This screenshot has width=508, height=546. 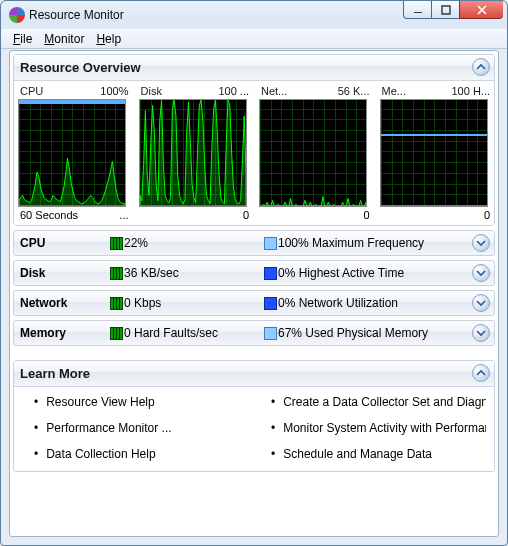 What do you see at coordinates (22, 39) in the screenshot?
I see `menu-file: File` at bounding box center [22, 39].